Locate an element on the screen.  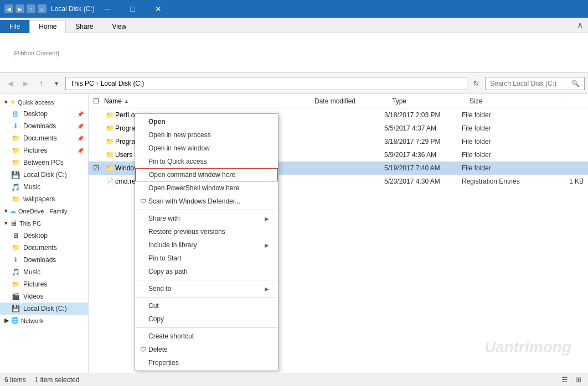
sidebar-item-localdisk-qa: 💾 Local Disk (C:) is located at coordinates (44, 175).